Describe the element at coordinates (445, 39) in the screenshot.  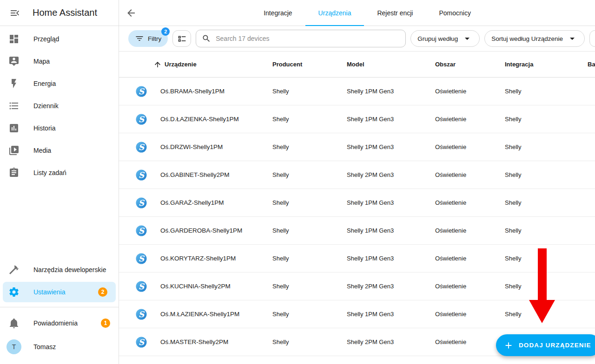
I see `group-by-dropdown: Grupuj według` at that location.